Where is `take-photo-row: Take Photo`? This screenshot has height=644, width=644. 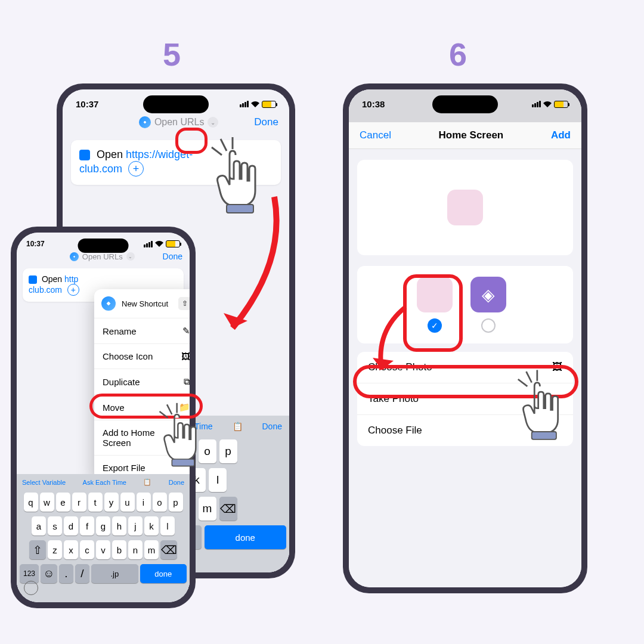
take-photo-row: Take Photo is located at coordinates (465, 400).